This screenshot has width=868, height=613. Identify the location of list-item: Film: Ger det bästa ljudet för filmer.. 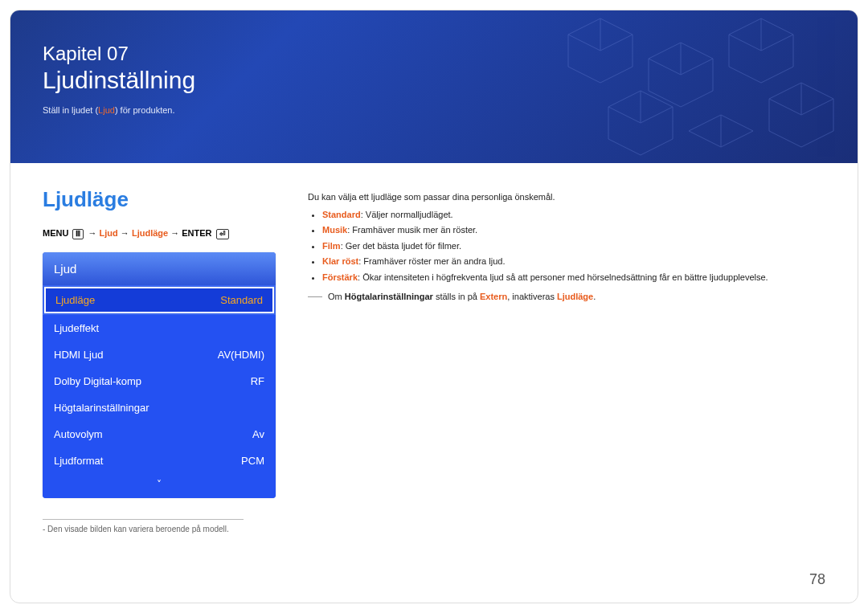
(574, 247).